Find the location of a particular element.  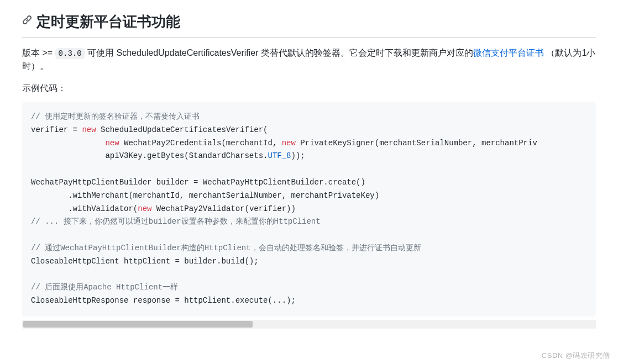

description-paragraph: 版本 >= 0.3.0 可使用 ScheduledUpdateCertifica… is located at coordinates (309, 60).